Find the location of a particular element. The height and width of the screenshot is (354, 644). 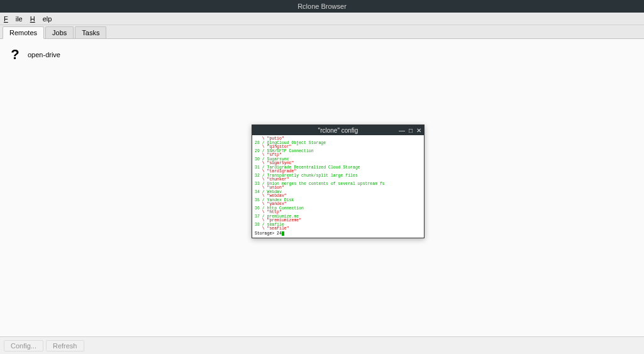

menu-file: File is located at coordinates (13, 19).